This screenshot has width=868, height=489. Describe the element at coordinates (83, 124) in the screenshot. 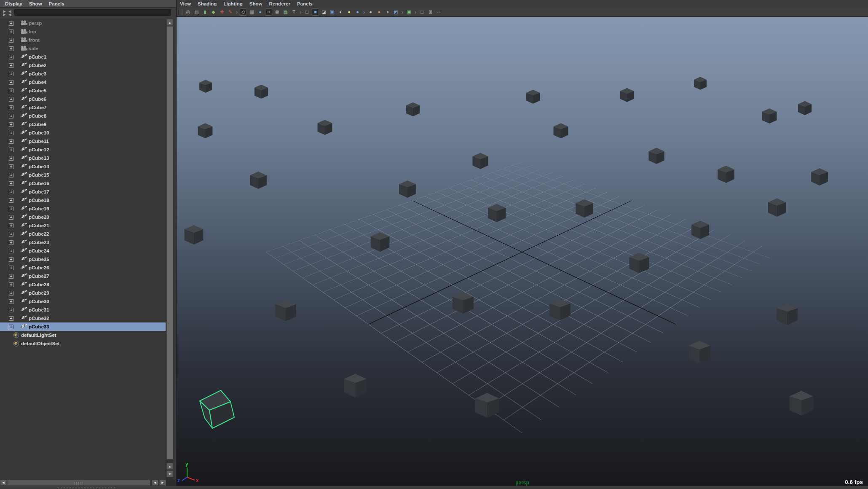

I see `outliner-row-pCube9: + pCube9` at that location.